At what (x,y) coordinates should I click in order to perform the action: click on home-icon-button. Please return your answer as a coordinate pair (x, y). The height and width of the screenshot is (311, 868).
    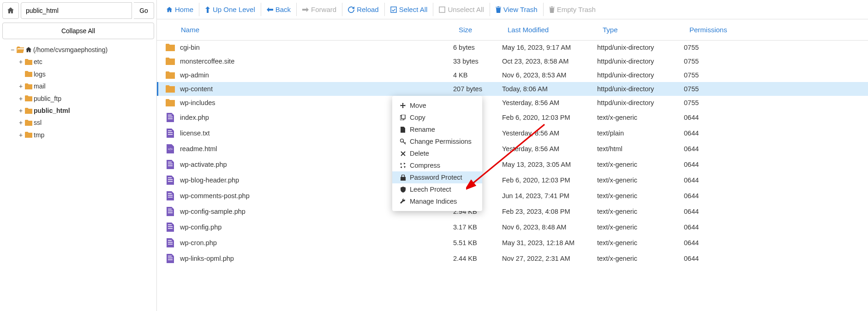
    Looking at the image, I should click on (11, 11).